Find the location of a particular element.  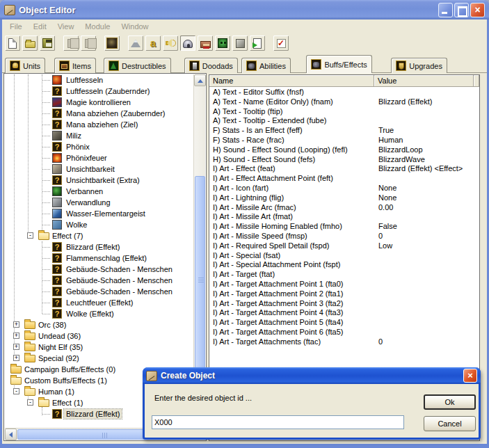

scroll-left-button is located at coordinates (11, 434).